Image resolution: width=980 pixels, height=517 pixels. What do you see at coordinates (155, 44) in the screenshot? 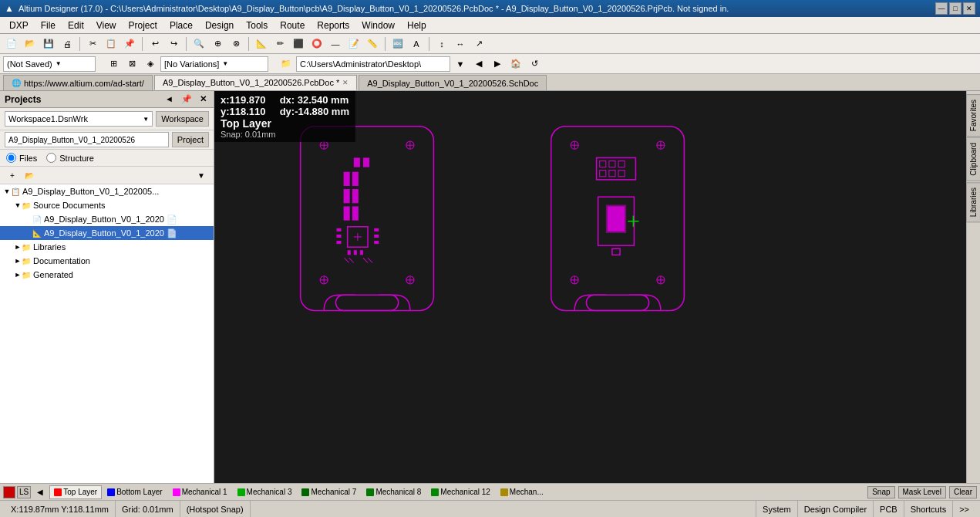
I see `toolbar-btn: ↩` at bounding box center [155, 44].